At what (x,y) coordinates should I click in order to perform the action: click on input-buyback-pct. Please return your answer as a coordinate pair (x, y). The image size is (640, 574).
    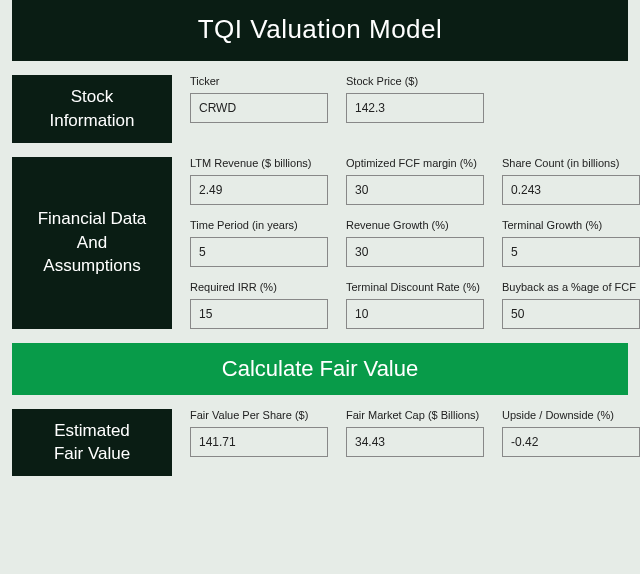
    Looking at the image, I should click on (571, 314).